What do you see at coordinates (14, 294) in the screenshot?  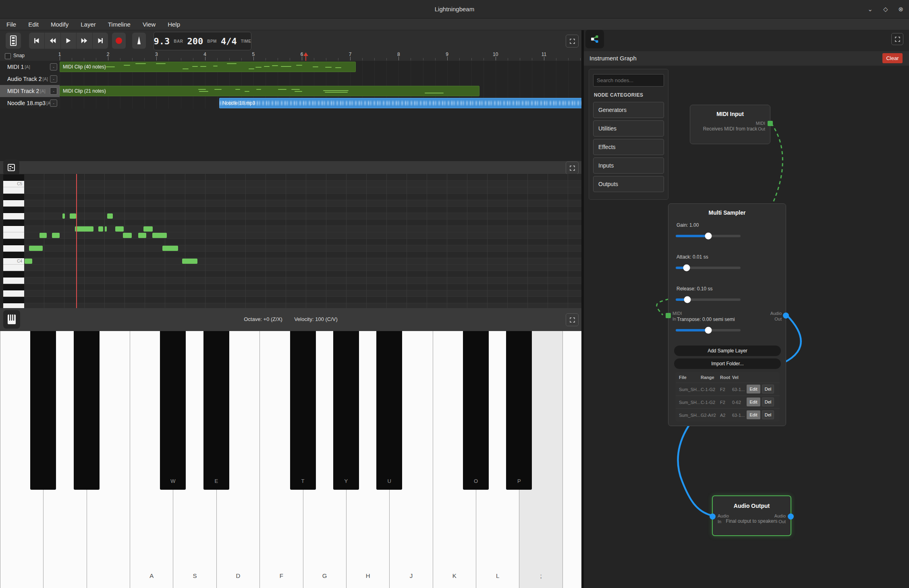 I see `roll-key-g3` at bounding box center [14, 294].